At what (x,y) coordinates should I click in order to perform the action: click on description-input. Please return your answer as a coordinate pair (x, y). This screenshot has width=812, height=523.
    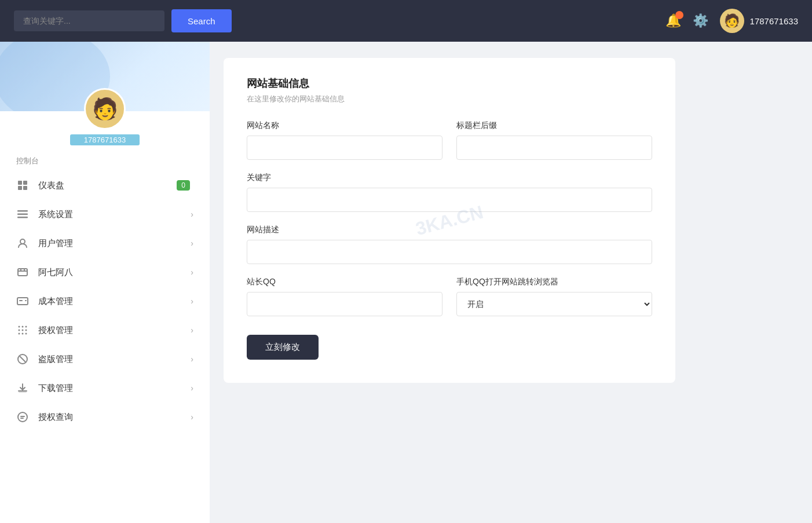
    Looking at the image, I should click on (449, 252).